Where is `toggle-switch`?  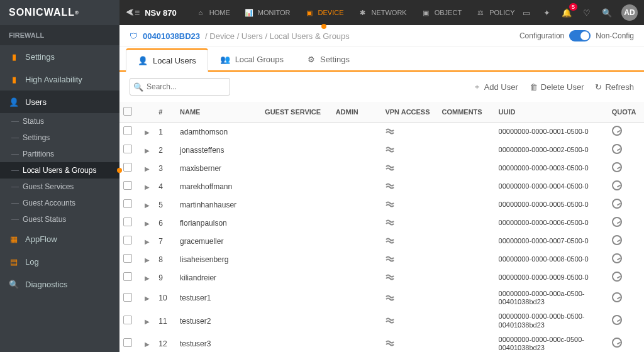
toggle-switch is located at coordinates (580, 36).